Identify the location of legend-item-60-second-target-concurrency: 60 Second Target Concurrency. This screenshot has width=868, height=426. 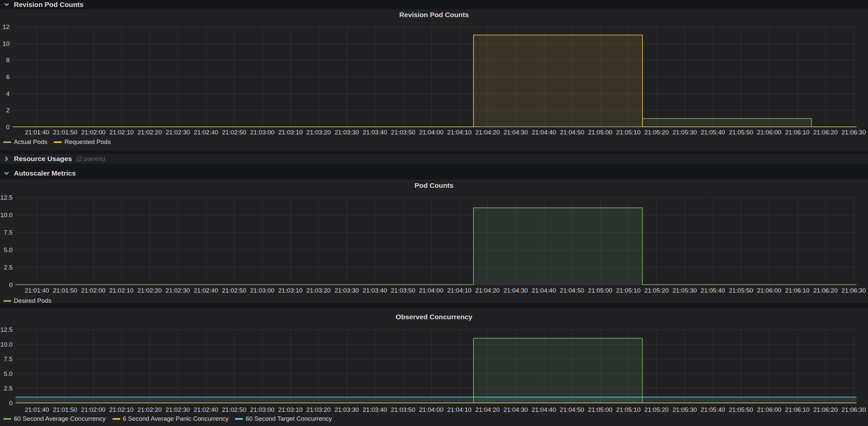
(284, 419).